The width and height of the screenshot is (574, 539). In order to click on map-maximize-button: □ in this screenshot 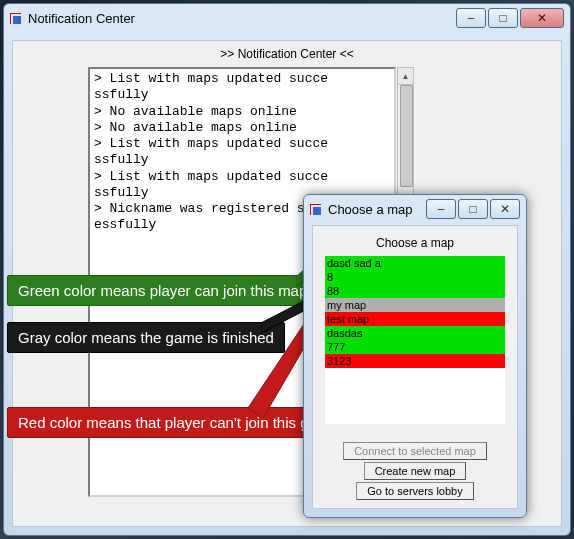, I will do `click(473, 209)`.